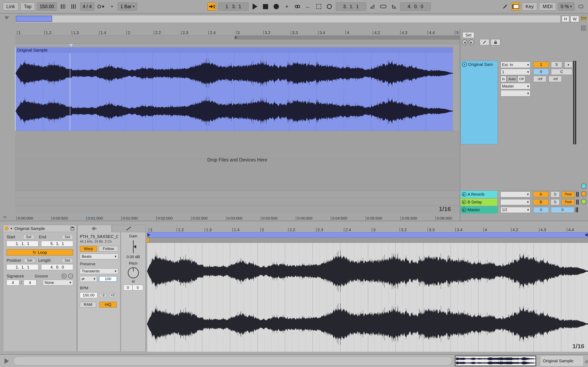 The width and height of the screenshot is (588, 367). Describe the element at coordinates (541, 194) in the screenshot. I see `return-a-activator: A` at that location.